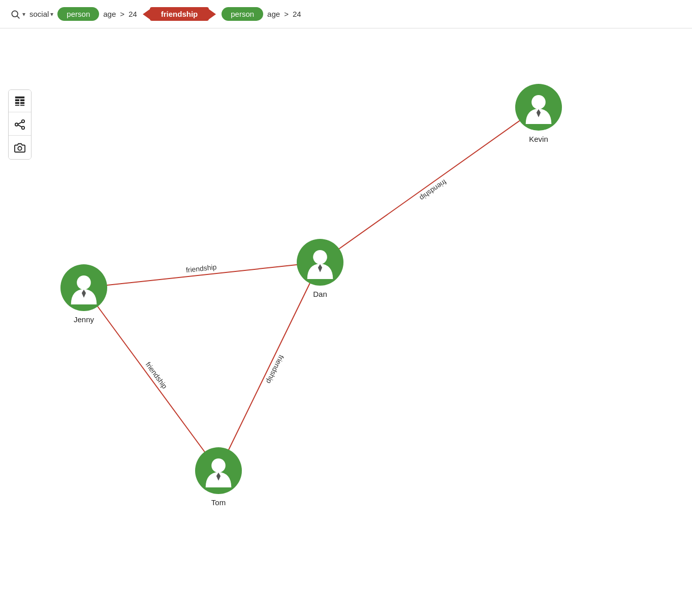  Describe the element at coordinates (242, 14) in the screenshot. I see `node2-label: person` at that location.